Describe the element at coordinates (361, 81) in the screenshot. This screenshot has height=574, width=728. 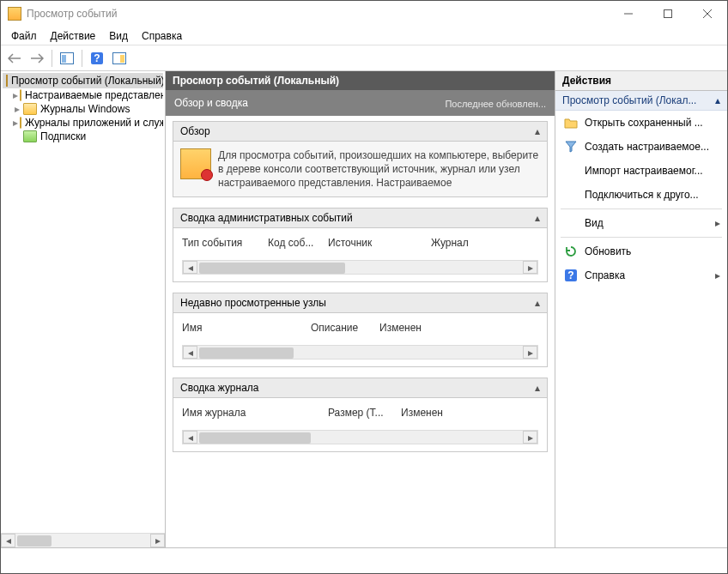
I see `center-title: Просмотр событий (Локальный)` at that location.